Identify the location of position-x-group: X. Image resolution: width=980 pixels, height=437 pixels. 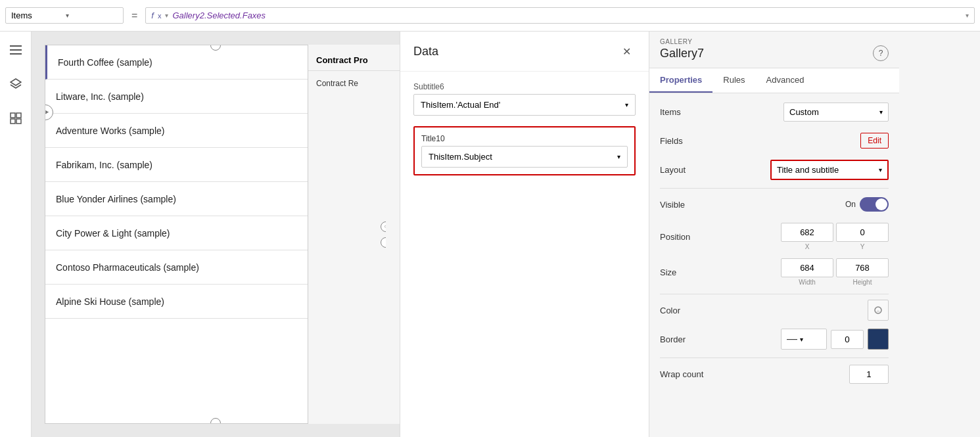
(807, 237).